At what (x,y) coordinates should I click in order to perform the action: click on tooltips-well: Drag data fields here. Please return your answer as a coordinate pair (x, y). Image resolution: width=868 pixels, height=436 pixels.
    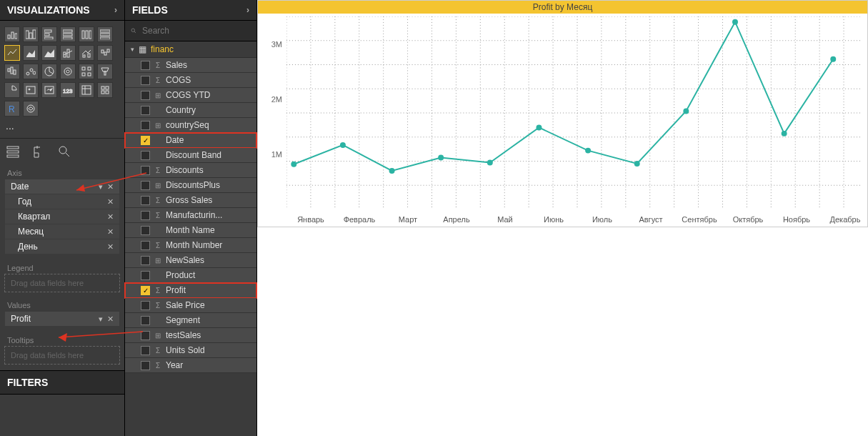
    Looking at the image, I should click on (62, 355).